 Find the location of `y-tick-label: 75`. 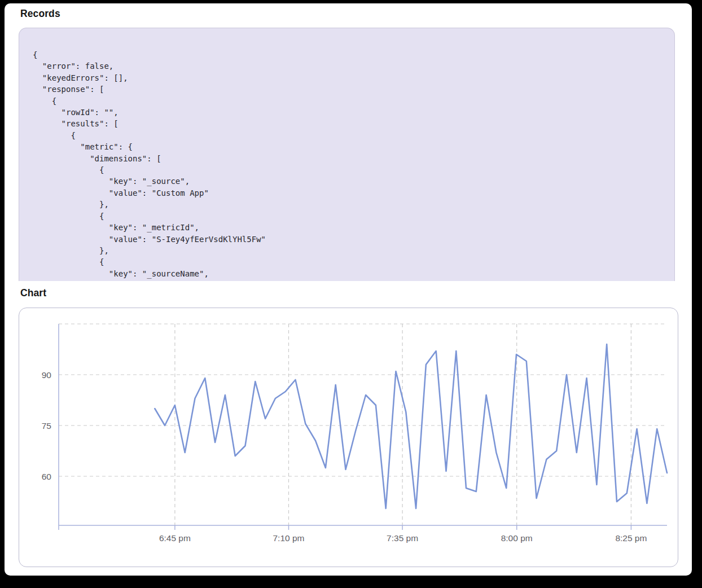

y-tick-label: 75 is located at coordinates (46, 425).